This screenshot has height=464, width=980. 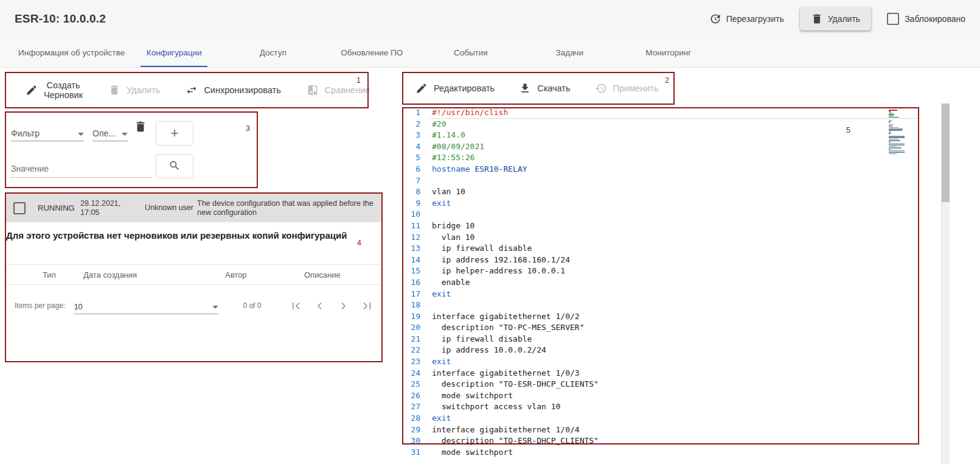 I want to click on running-config-row: RUNNING 28.12.2021, 17:05 Unknown user T…, so click(x=193, y=208).